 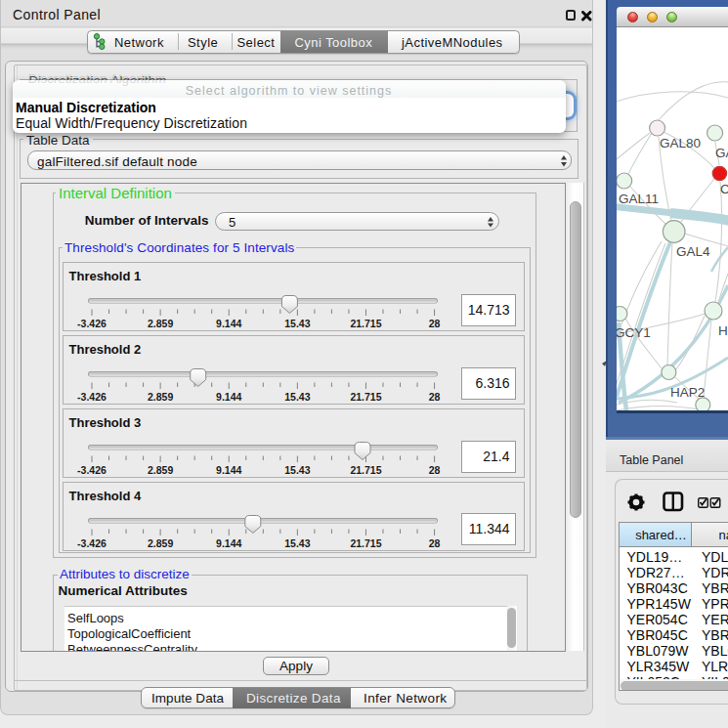 What do you see at coordinates (633, 332) in the screenshot?
I see `svg-text: GCY1` at bounding box center [633, 332].